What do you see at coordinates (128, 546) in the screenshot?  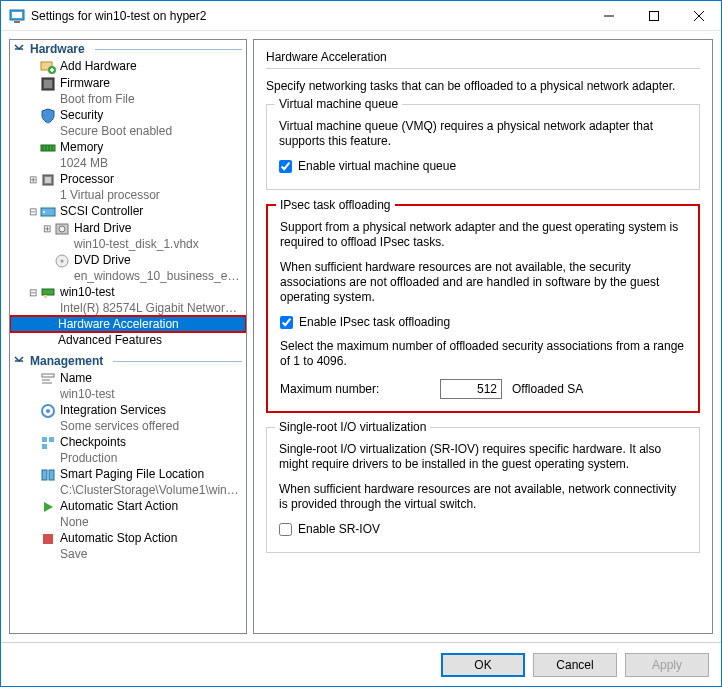 I see `sidebar-item-auto-stop: Automatic Stop ActionSave` at bounding box center [128, 546].